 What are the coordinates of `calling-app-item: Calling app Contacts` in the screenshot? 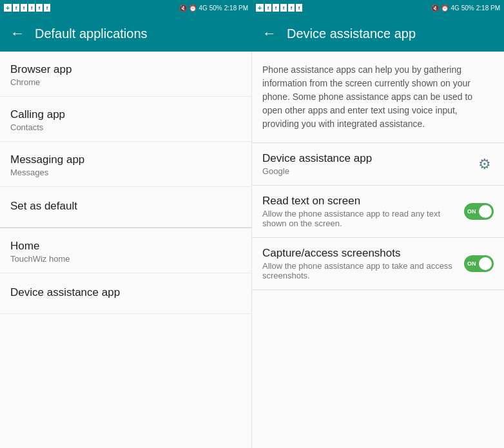 It's located at (126, 119).